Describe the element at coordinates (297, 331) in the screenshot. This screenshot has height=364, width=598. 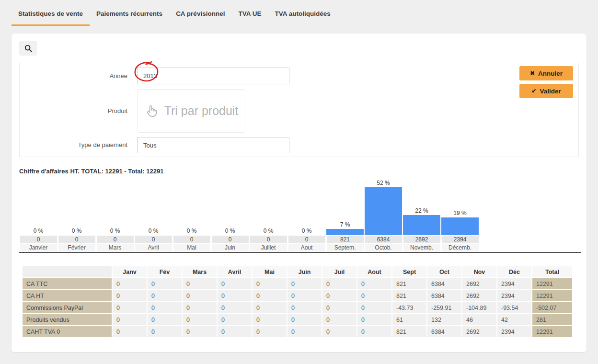
I see `table-row: CAHT TVA 00000000082163842692239412291` at that location.